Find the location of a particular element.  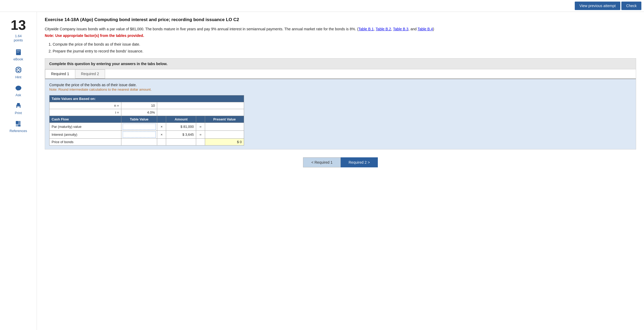

par-pv-cell is located at coordinates (225, 127).